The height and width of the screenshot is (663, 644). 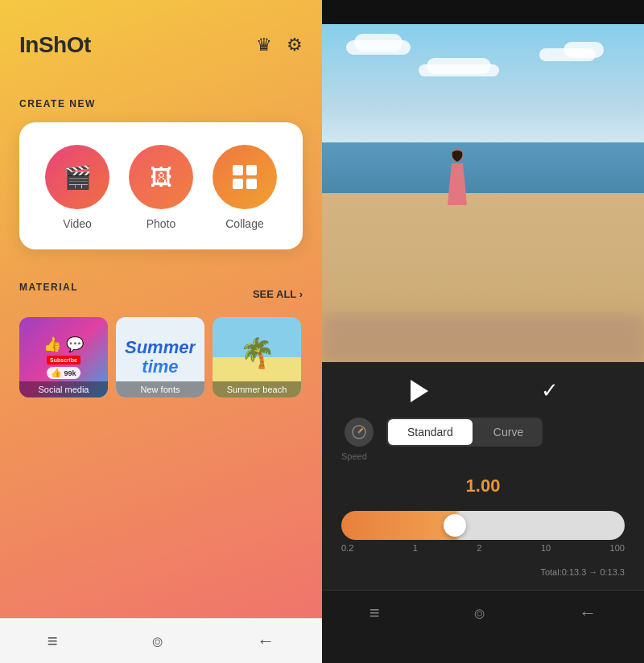 I want to click on right-bottom-nav: ≡ ⌾ ←, so click(x=483, y=612).